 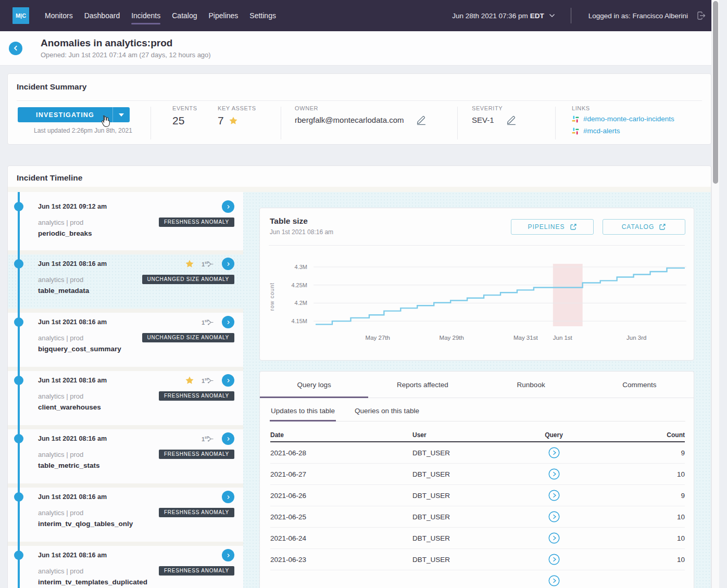 What do you see at coordinates (478, 579) in the screenshot?
I see `query-log-row` at bounding box center [478, 579].